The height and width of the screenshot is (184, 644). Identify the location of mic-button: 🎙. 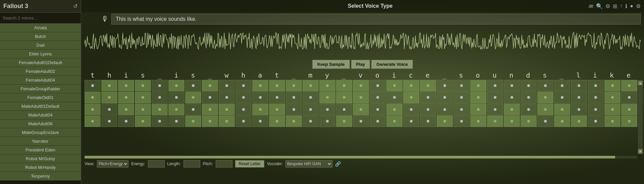
(105, 19).